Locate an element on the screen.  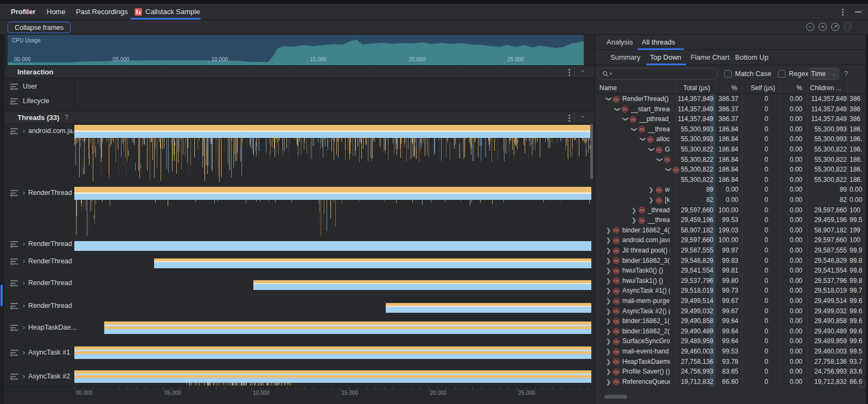
search-options-caret-icon: ▾ is located at coordinates (611, 74).